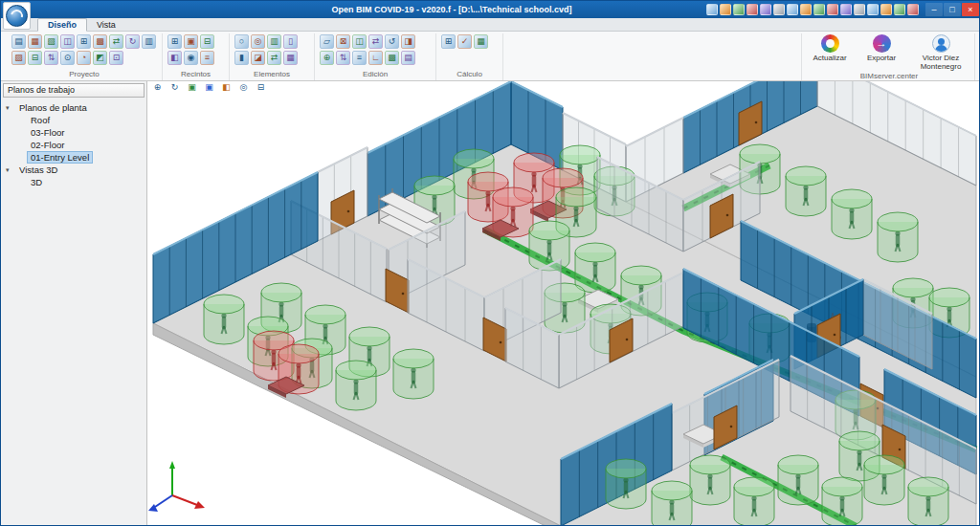  What do you see at coordinates (343, 42) in the screenshot?
I see `erase-icon: ⊠` at bounding box center [343, 42].